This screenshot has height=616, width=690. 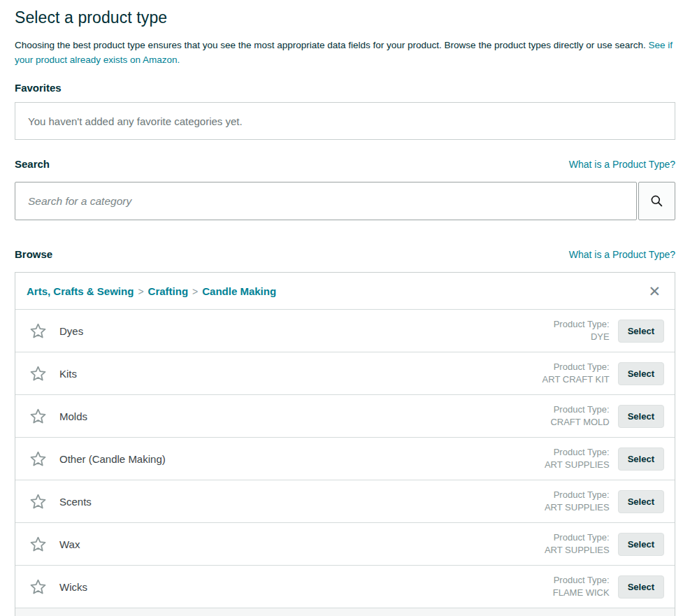 I want to click on category-row-right: Product Type: FLAME WICK Select, so click(x=608, y=587).